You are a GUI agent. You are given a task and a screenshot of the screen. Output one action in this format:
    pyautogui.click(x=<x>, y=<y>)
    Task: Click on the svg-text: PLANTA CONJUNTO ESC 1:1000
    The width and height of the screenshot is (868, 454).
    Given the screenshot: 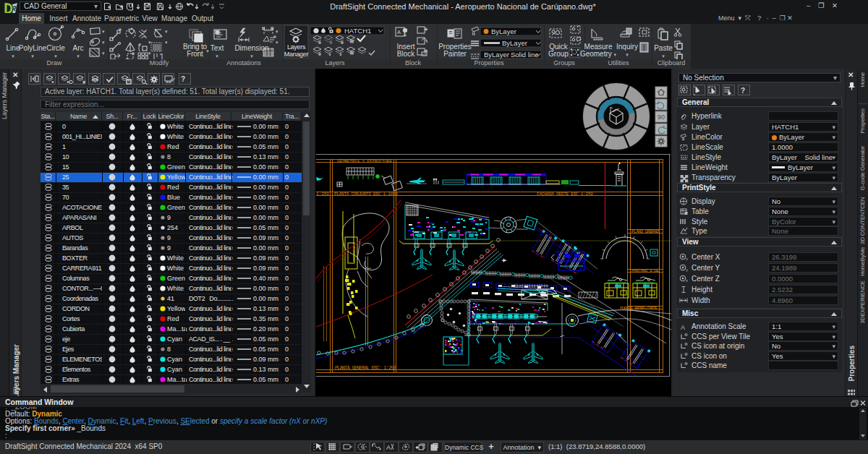 What is the action you would take?
    pyautogui.click(x=366, y=194)
    